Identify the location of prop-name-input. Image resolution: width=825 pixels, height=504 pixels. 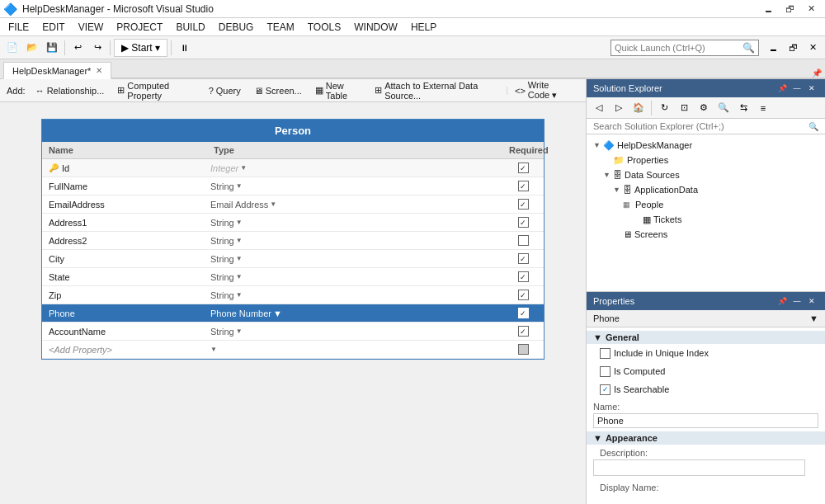
(706, 421).